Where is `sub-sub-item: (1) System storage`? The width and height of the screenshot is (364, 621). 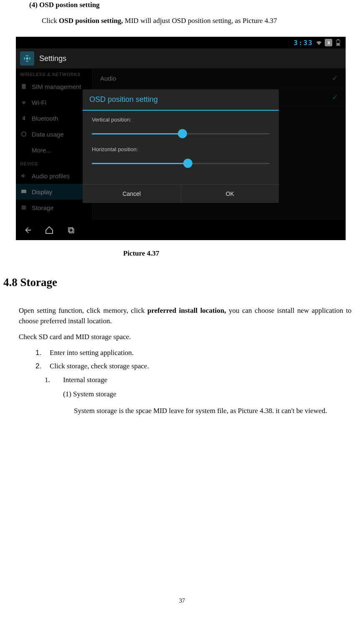 sub-sub-item: (1) System storage is located at coordinates (207, 394).